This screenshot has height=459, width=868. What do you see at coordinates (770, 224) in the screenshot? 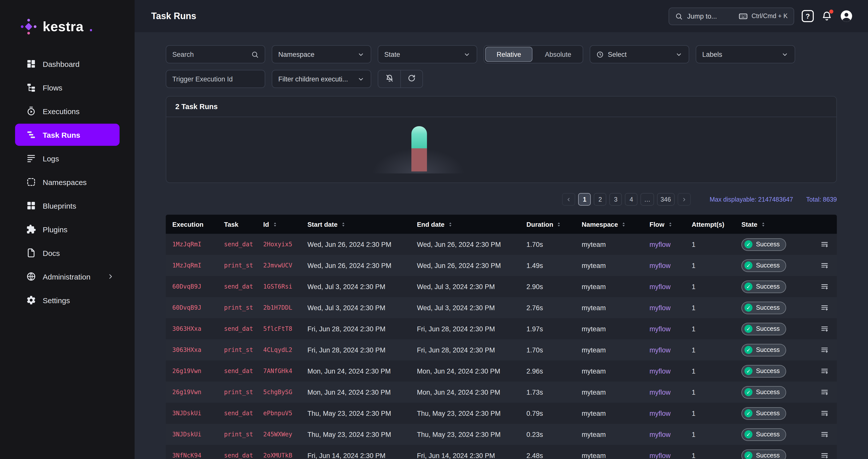
I see `column-state: State` at bounding box center [770, 224].